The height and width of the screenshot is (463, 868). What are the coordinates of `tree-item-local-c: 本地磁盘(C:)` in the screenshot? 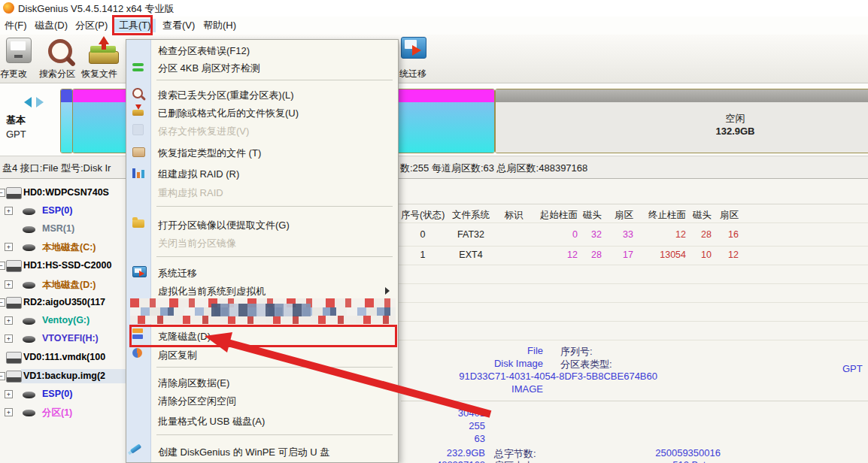 It's located at (67, 247).